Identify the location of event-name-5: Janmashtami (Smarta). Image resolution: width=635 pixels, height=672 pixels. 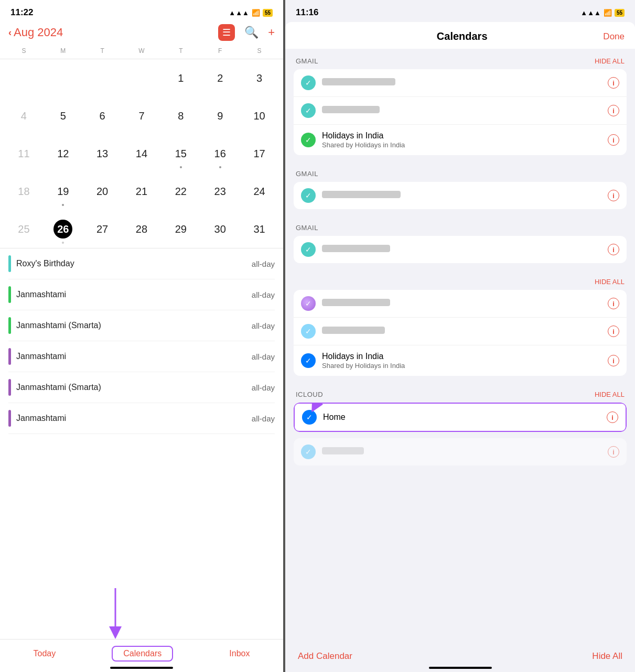
(59, 387).